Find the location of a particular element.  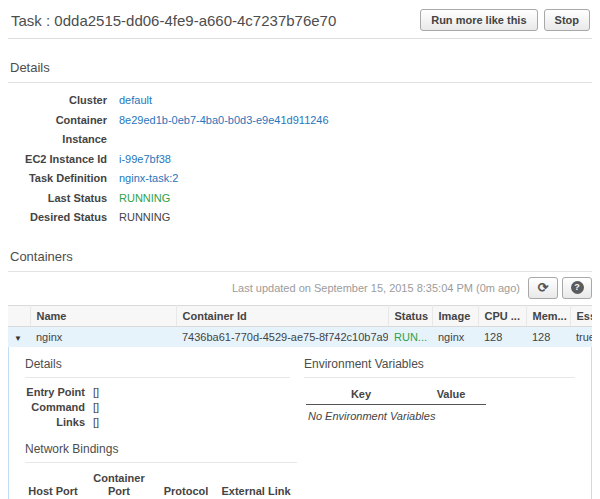

container-instance-link: 8e29ed1b-0eb7-4ba0-b0d3-e9e41d911246 is located at coordinates (224, 130).